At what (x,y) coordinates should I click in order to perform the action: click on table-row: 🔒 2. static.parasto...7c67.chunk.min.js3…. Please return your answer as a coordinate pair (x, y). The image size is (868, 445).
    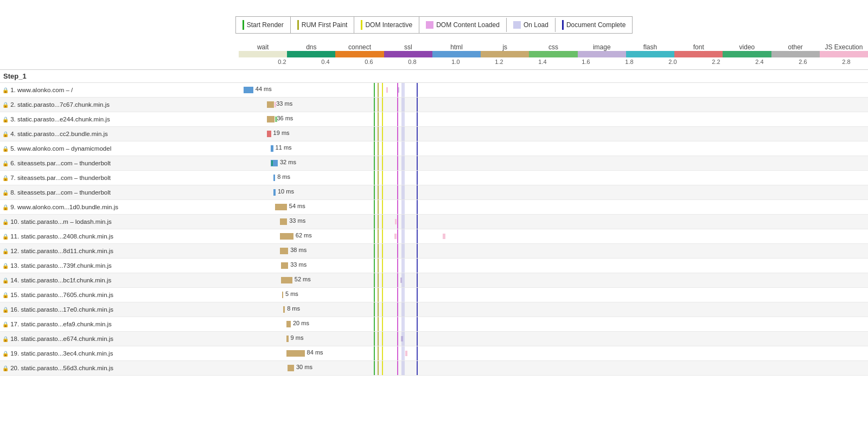
    Looking at the image, I should click on (434, 105).